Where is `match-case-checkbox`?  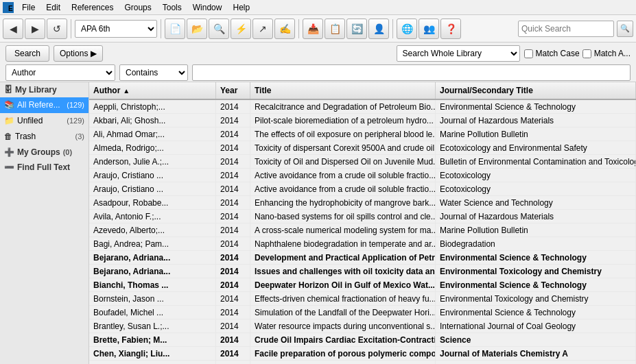
match-case-checkbox is located at coordinates (528, 53).